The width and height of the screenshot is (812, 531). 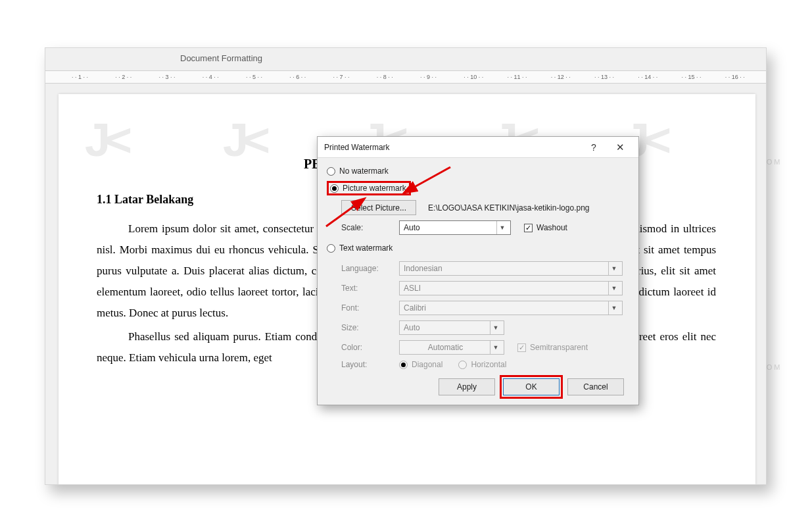 I want to click on layout-horizontal-option: Horizontal, so click(x=483, y=365).